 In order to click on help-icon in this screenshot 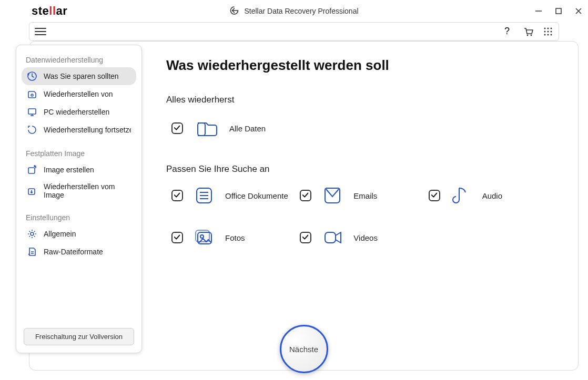, I will do `click(508, 32)`.